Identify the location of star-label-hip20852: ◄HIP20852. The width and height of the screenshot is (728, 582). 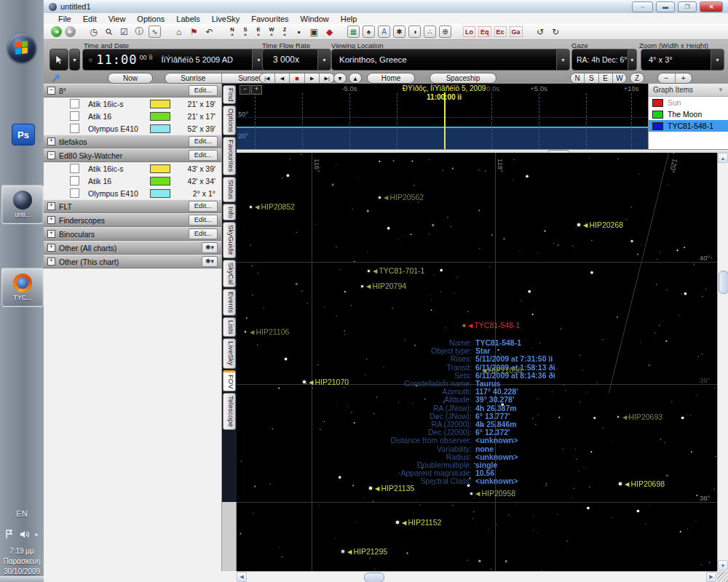
(274, 207).